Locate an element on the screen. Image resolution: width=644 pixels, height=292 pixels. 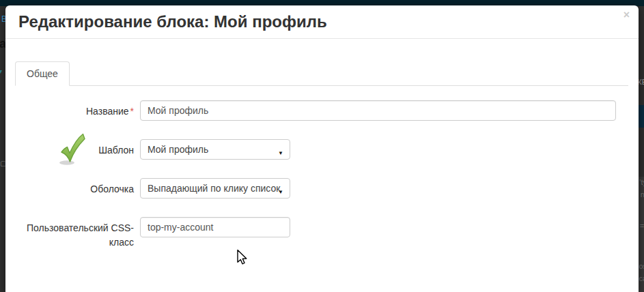
name-label-text: Название is located at coordinates (108, 111).